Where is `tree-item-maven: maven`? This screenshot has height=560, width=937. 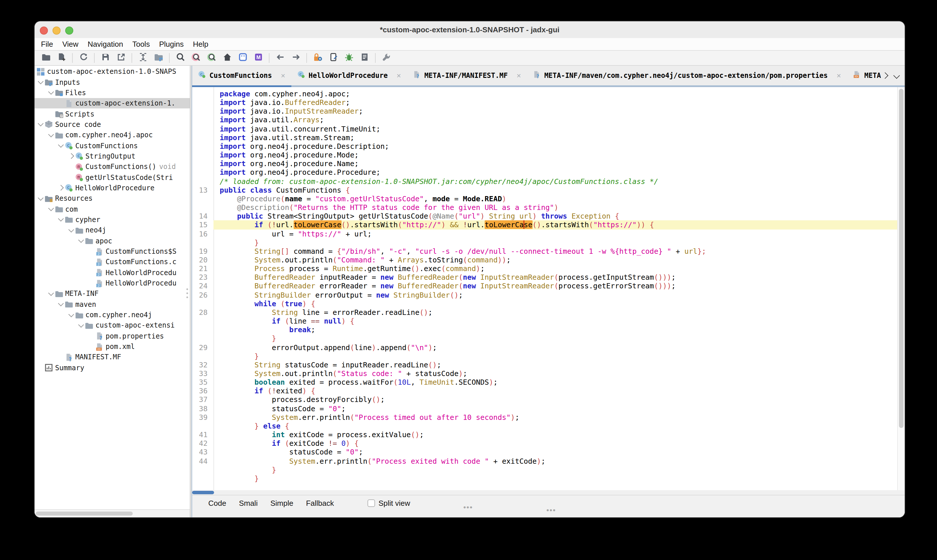
tree-item-maven: maven is located at coordinates (113, 304).